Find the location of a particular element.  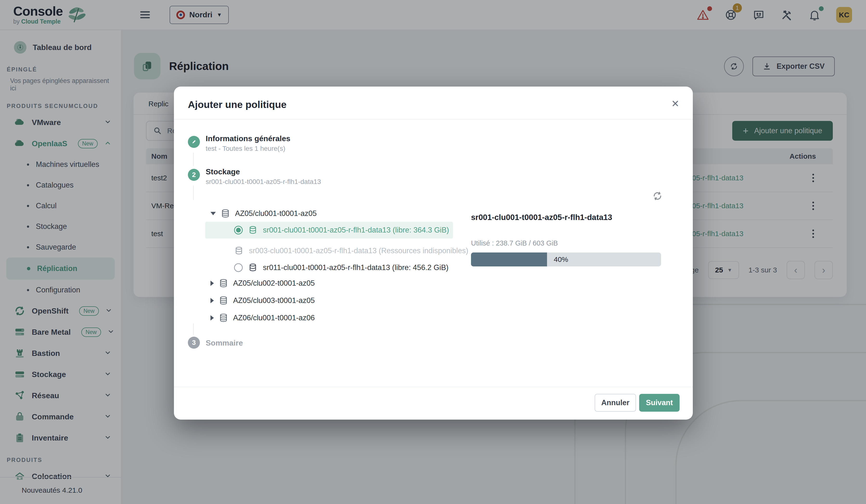

pencil-icon is located at coordinates (194, 142).